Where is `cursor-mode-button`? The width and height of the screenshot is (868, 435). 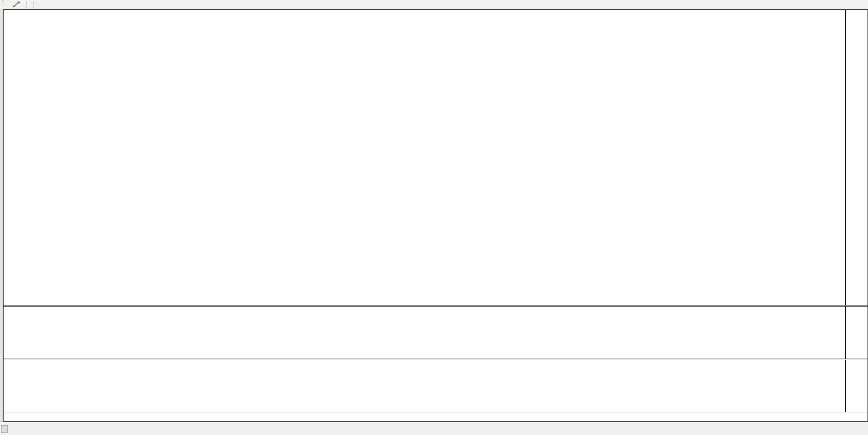
cursor-mode-button is located at coordinates (17, 4).